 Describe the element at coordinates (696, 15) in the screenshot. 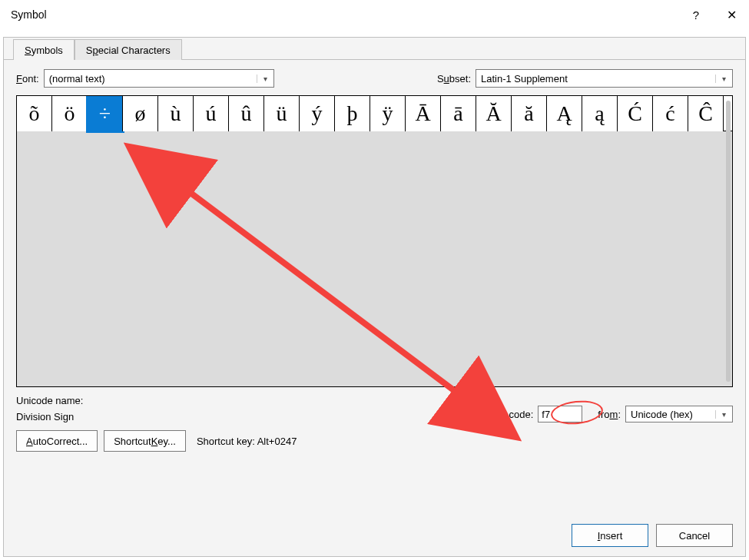

I see `help-button: ?` at that location.